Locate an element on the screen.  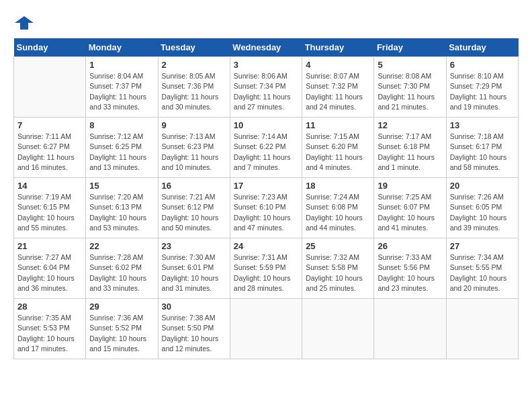
calendar-cell: 22Sunrise: 7:28 AM Sunset: 6:02 PM Dayli… is located at coordinates (122, 269).